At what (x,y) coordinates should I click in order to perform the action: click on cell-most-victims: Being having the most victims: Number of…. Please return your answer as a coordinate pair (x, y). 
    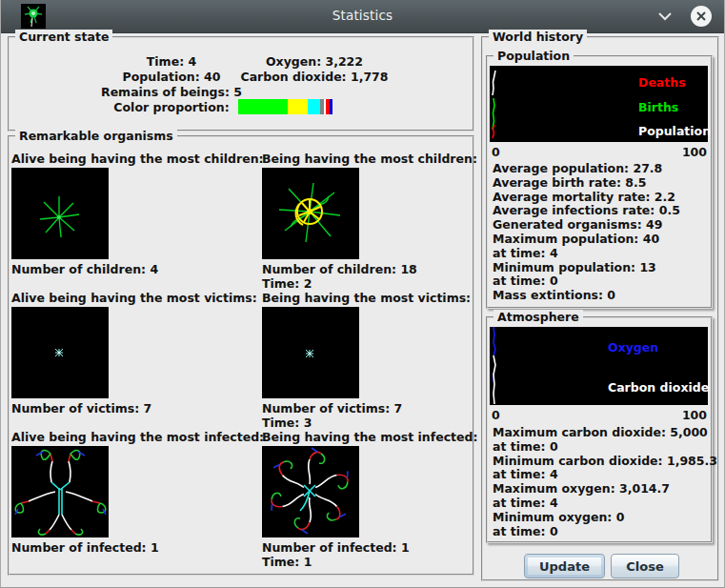
    Looking at the image, I should click on (386, 360).